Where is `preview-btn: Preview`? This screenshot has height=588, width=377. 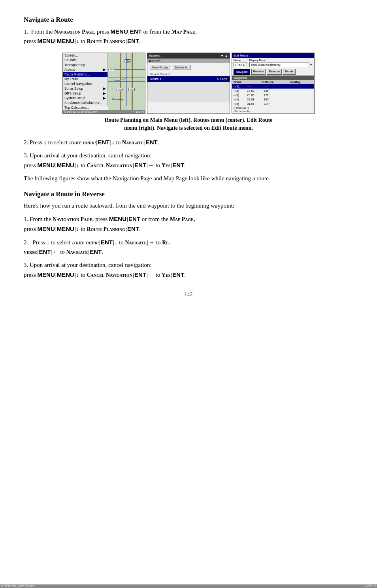 preview-btn: Preview is located at coordinates (258, 72).